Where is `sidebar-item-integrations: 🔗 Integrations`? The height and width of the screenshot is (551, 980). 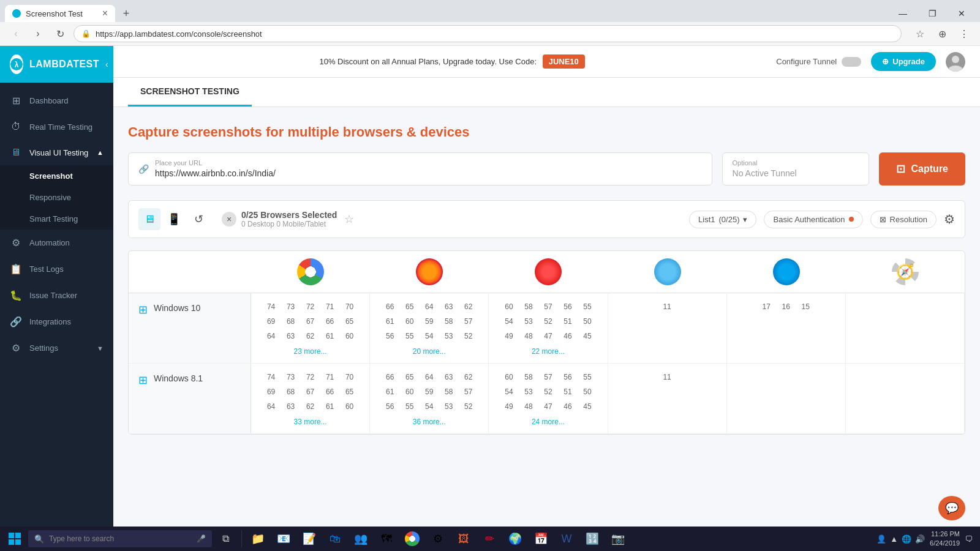 sidebar-item-integrations: 🔗 Integrations is located at coordinates (56, 322).